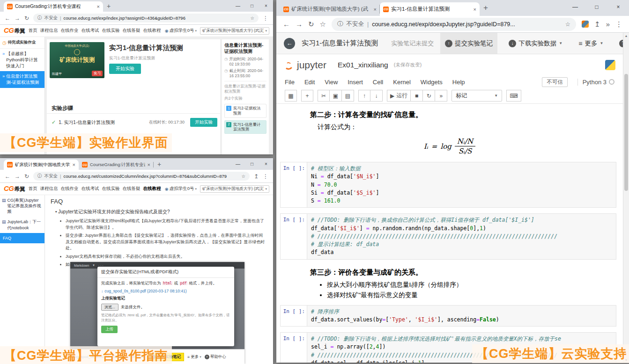 The width and height of the screenshot is (629, 364). Describe the element at coordinates (430, 9) in the screenshot. I see `browser-tab: CG实习1-信息量计算法预测×` at that location.